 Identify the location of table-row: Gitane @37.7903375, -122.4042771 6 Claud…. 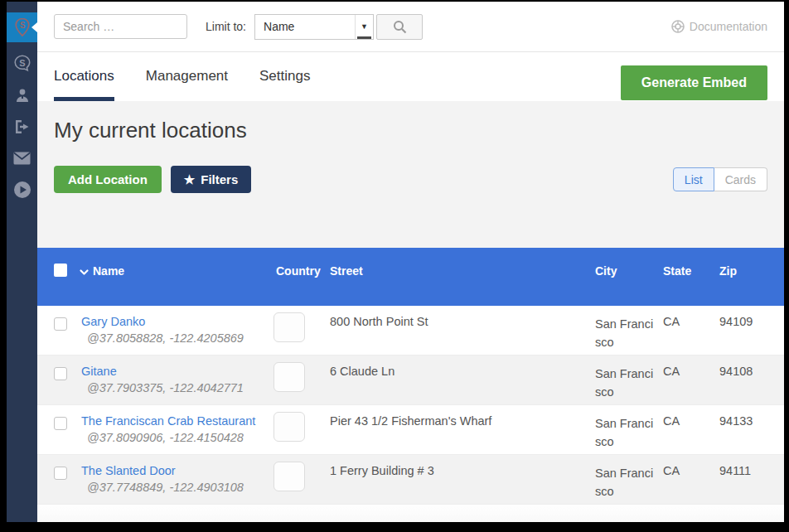
(411, 380).